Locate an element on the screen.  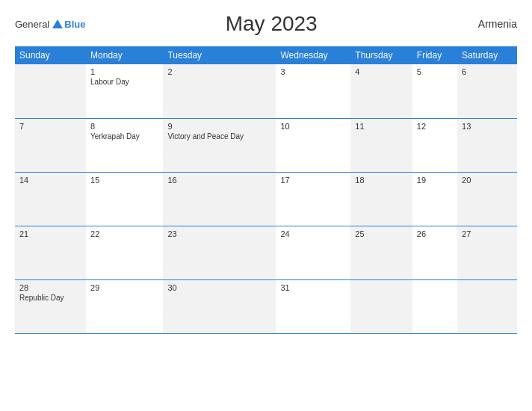
day-number: 17 is located at coordinates (313, 180).